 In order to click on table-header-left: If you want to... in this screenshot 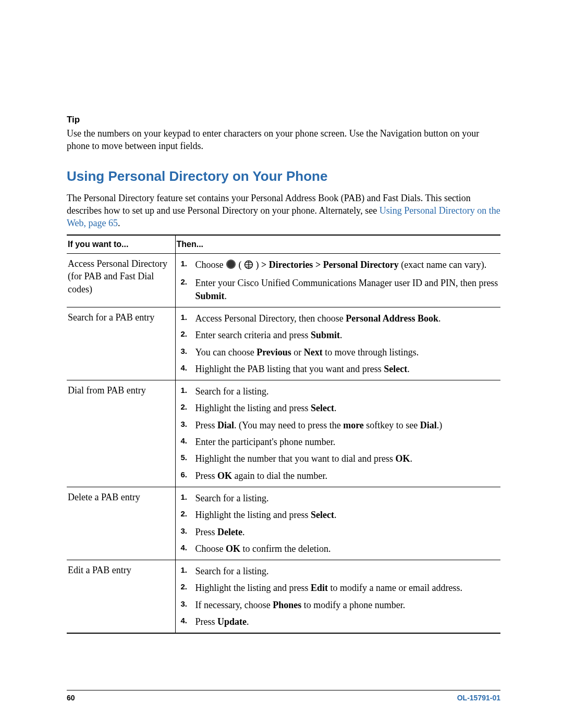, I will do `click(121, 244)`.